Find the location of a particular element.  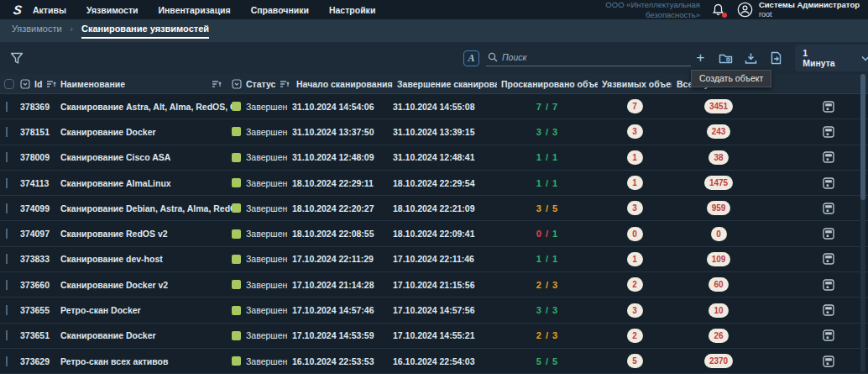

scan-name: Сканирование Astra, Alt, Alma, RedOS, Or… is located at coordinates (146, 107).